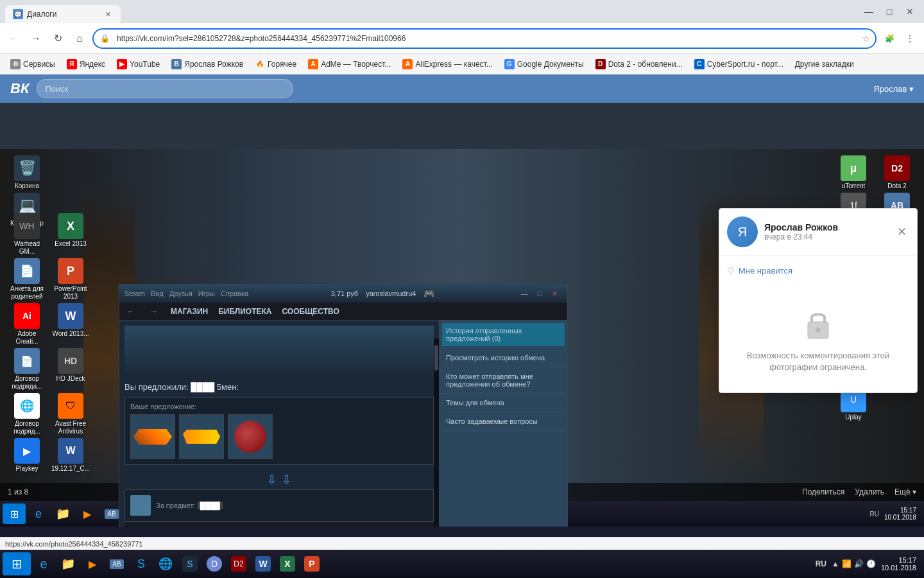 This screenshot has height=578, width=924. What do you see at coordinates (245, 311) in the screenshot?
I see `steam-library-link: БИБЛИОТЕКА` at bounding box center [245, 311].